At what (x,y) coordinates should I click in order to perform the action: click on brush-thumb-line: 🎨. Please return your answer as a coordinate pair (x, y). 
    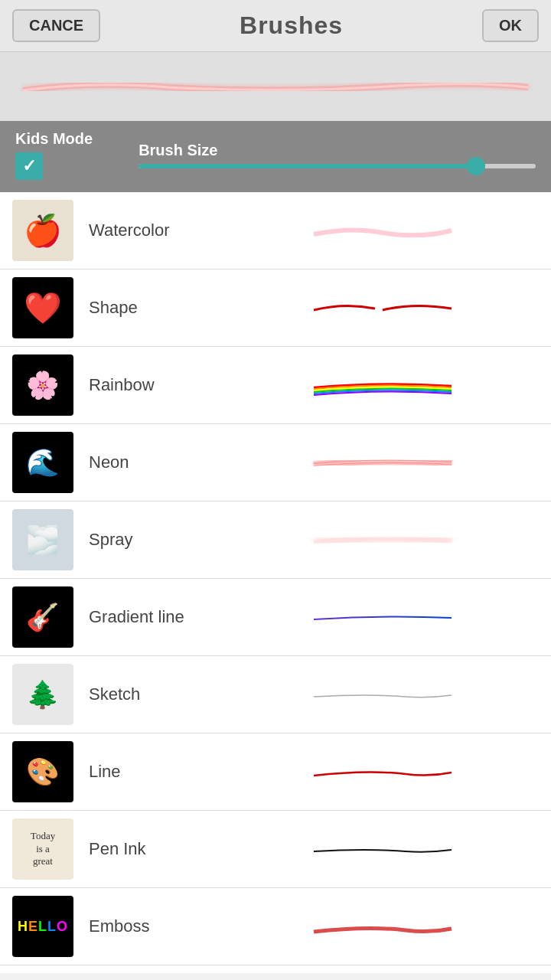
    Looking at the image, I should click on (43, 772).